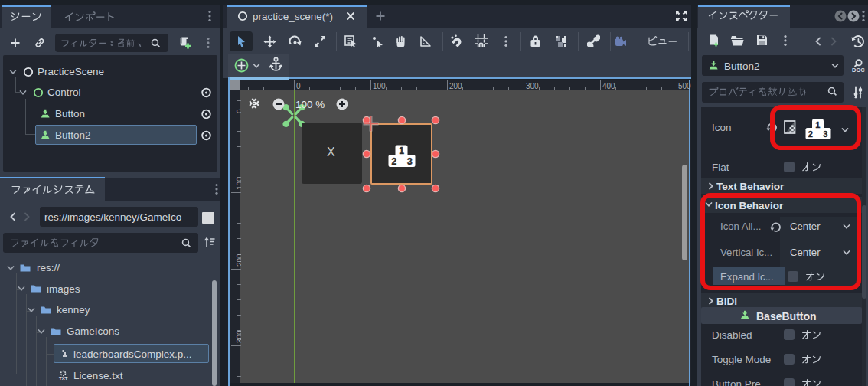  I want to click on svg-text: 500, so click(684, 86).